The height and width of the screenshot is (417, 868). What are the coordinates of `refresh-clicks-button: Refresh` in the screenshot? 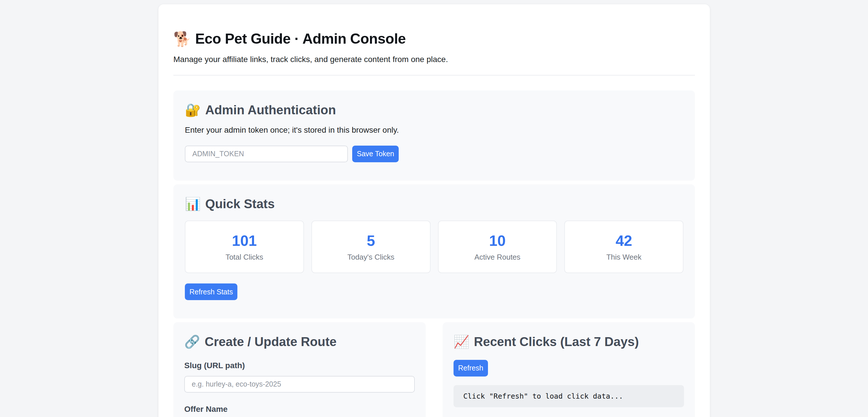 It's located at (471, 368).